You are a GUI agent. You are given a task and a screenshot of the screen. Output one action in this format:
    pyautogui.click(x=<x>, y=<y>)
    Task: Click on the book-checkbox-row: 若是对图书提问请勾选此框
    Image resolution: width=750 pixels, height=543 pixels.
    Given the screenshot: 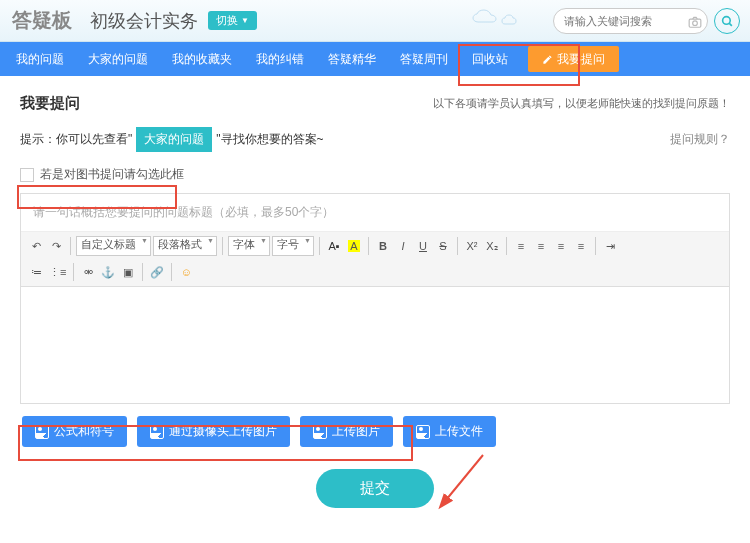 What is the action you would take?
    pyautogui.click(x=375, y=174)
    